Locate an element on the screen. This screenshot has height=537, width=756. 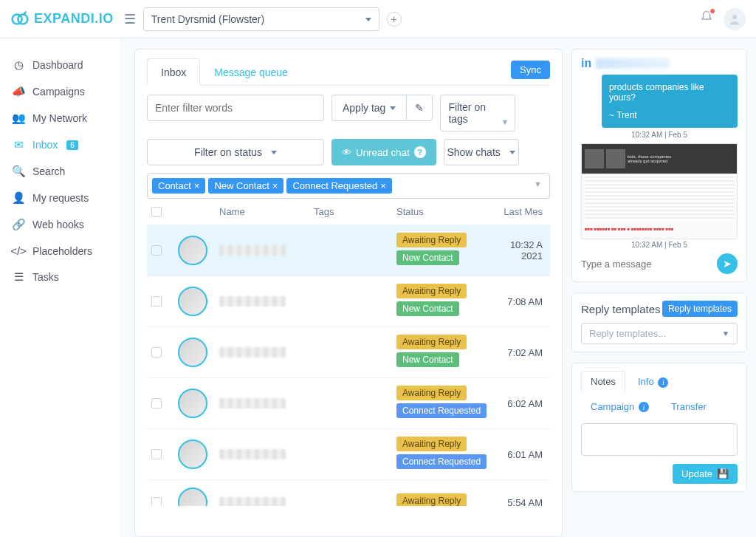
message-attachment-preview: kids, those companiesalready got acquire… is located at coordinates (659, 191).